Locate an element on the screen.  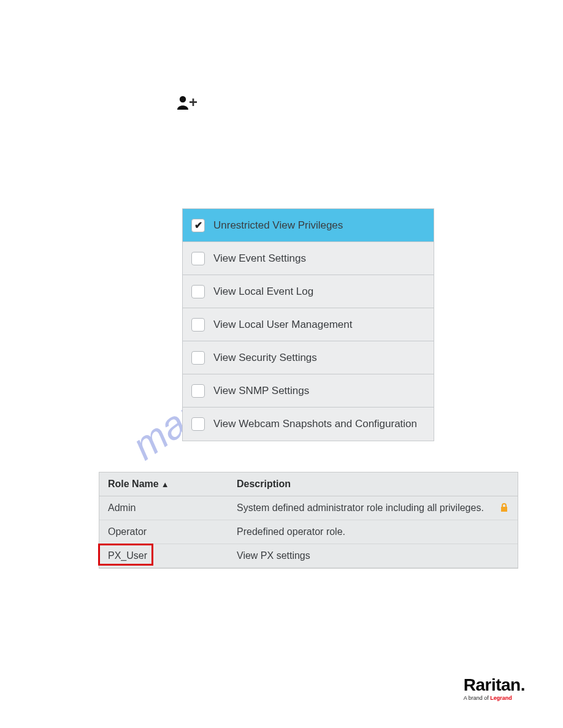
privilege-label: View Local User Management is located at coordinates (283, 325).